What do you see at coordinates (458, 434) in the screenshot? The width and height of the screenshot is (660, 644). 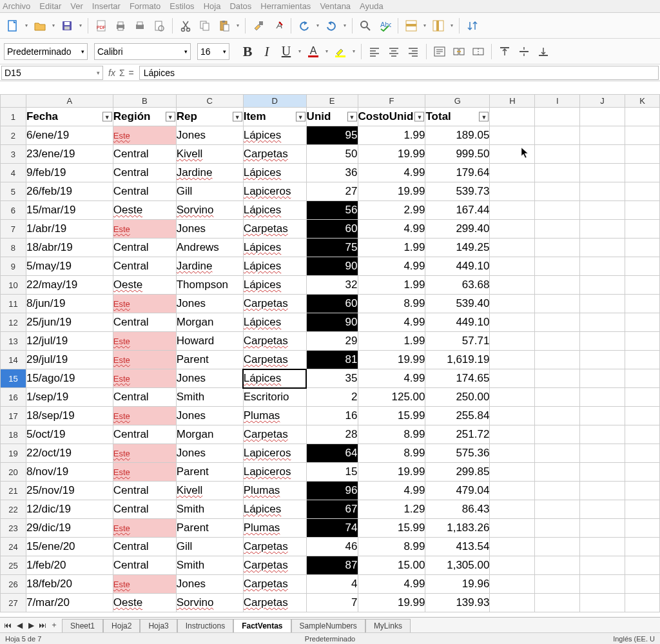 I see `cell: 251.72` at bounding box center [458, 434].